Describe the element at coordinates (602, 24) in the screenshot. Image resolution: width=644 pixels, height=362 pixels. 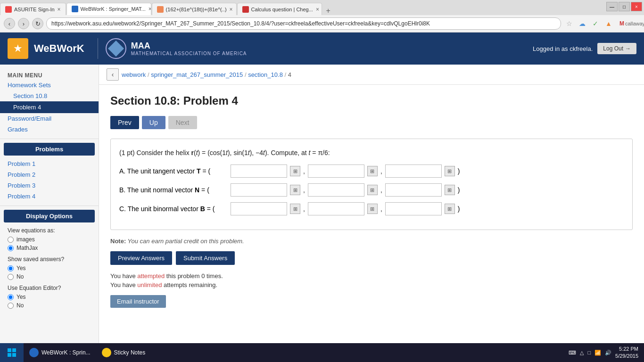
I see `toolbar-icons: ☆ ☁ ✓ ▲ M callaway` at that location.